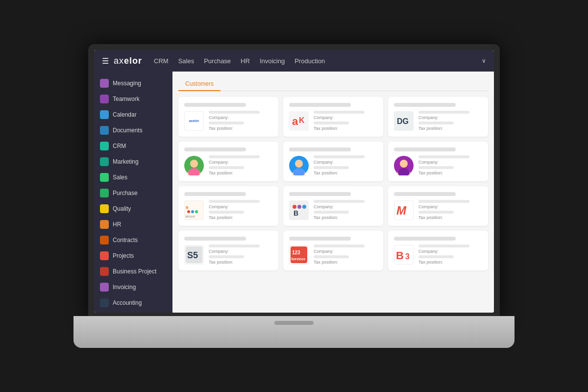  I want to click on customer-card-8: B Company: Tax position:, so click(333, 206).